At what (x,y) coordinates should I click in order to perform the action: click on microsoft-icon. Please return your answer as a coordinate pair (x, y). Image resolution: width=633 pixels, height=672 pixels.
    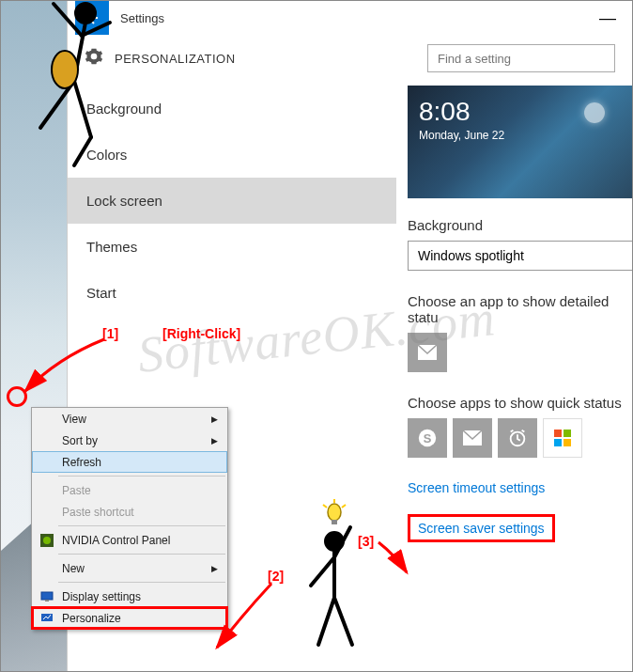
    Looking at the image, I should click on (563, 438).